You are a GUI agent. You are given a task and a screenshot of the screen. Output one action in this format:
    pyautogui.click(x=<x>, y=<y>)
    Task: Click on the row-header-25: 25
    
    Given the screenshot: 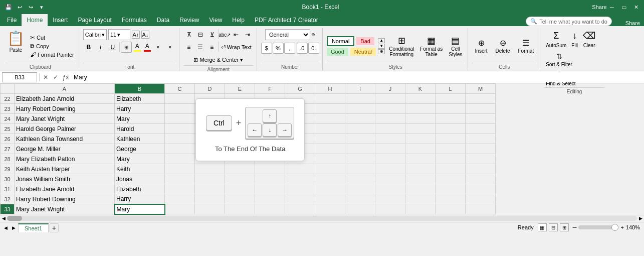 What is the action you would take?
    pyautogui.click(x=8, y=129)
    